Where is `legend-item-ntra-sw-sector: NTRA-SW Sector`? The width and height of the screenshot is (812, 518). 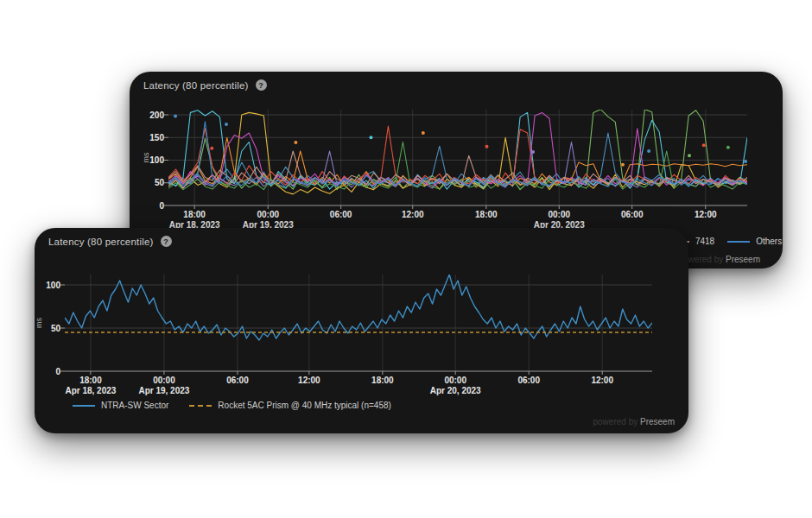 legend-item-ntra-sw-sector: NTRA-SW Sector is located at coordinates (121, 406).